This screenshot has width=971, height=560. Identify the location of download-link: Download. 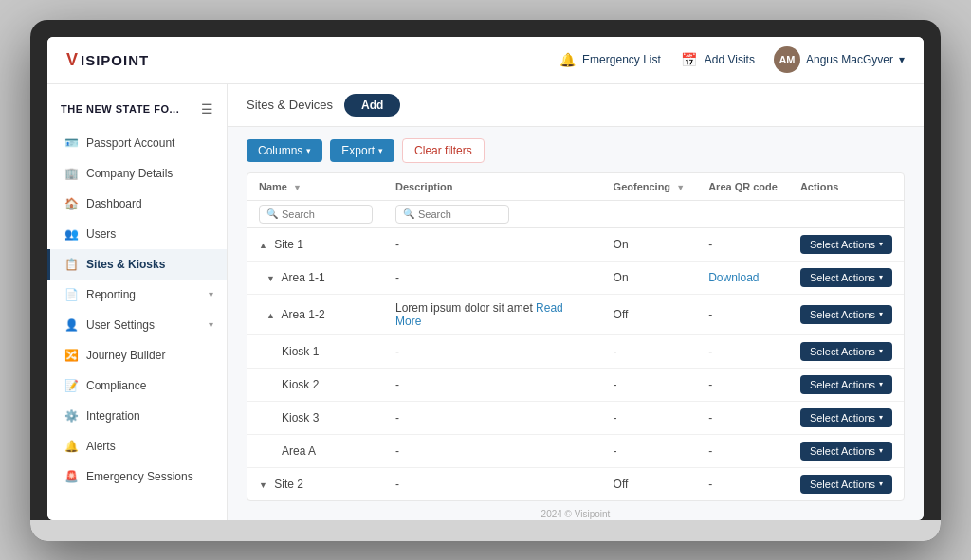
(734, 278).